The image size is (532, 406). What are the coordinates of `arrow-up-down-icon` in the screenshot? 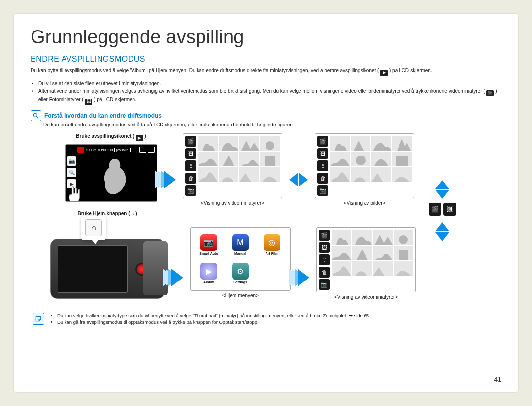 It's located at (442, 189).